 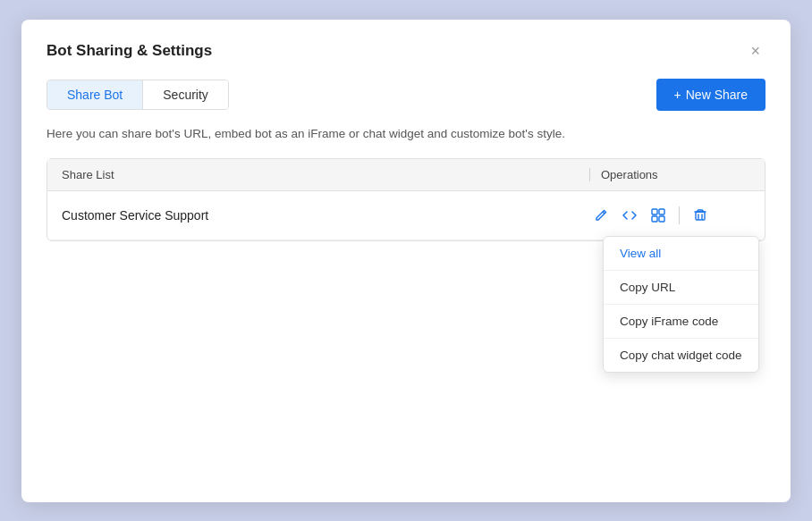 I want to click on actions-divider, so click(x=680, y=215).